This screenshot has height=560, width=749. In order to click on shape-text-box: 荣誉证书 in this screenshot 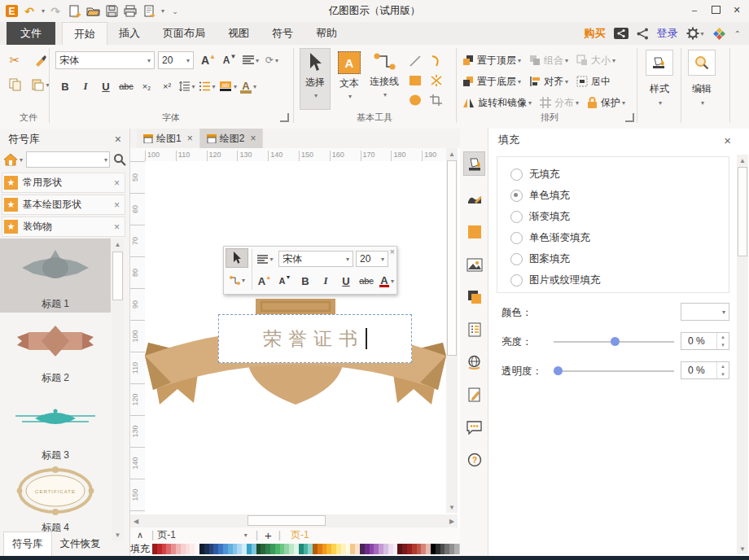, I will do `click(315, 339)`.